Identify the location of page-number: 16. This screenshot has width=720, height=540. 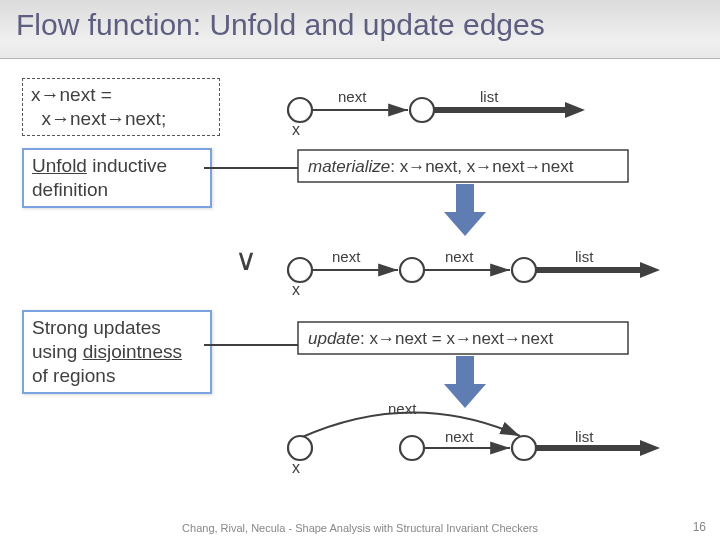
(700, 527).